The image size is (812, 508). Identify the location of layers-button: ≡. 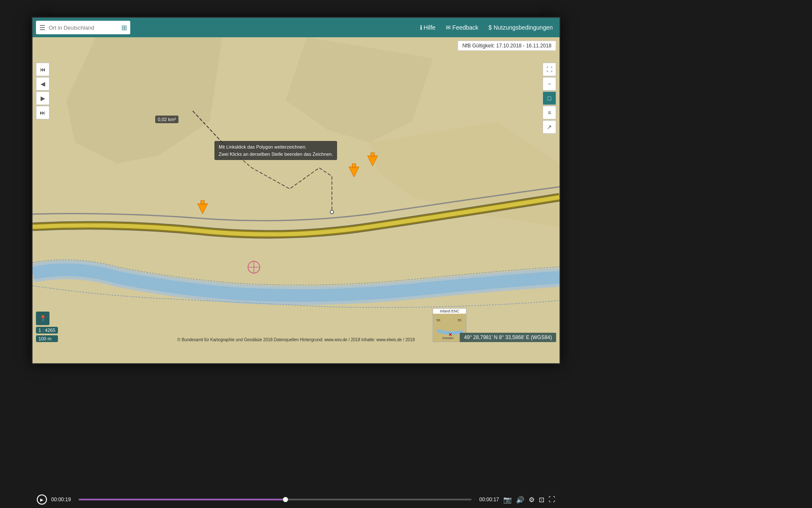
(549, 113).